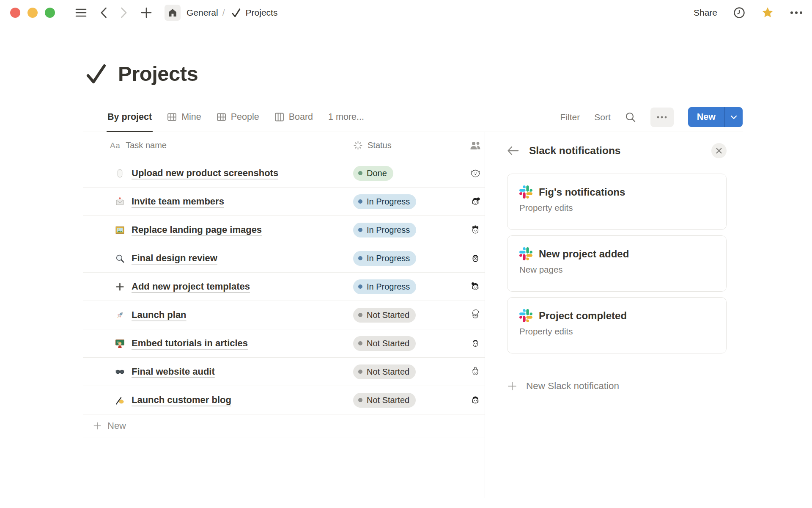  I want to click on new-button-label: New, so click(706, 117).